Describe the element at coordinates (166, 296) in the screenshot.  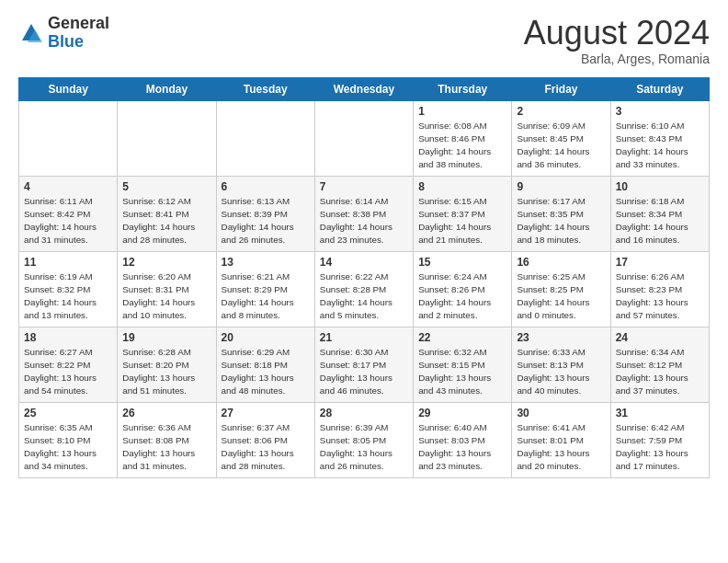
I see `day-info: Sunrise: 6:20 AM Sunset: 8:31 PM Dayligh…` at that location.